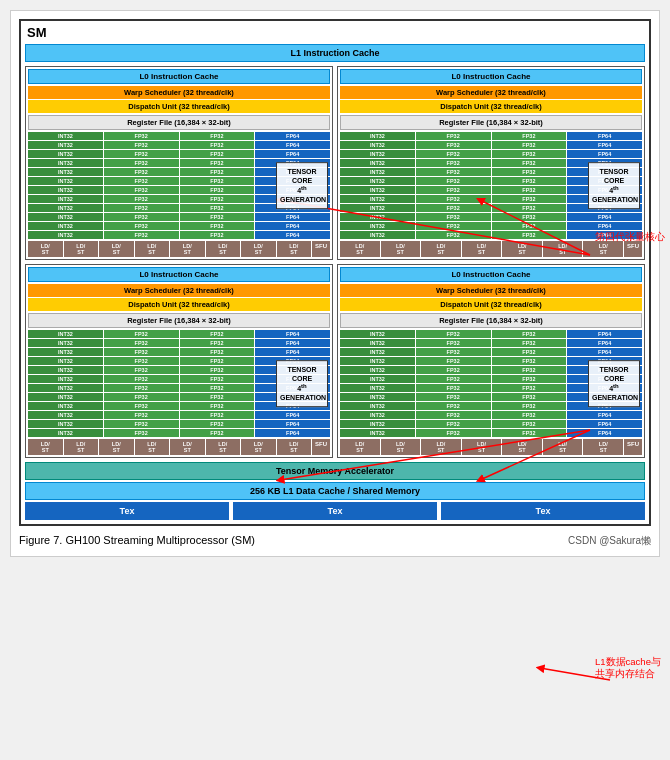 The image size is (670, 760). What do you see at coordinates (335, 53) in the screenshot?
I see `l1-instruction-cache: L1 Instruction Cache` at bounding box center [335, 53].